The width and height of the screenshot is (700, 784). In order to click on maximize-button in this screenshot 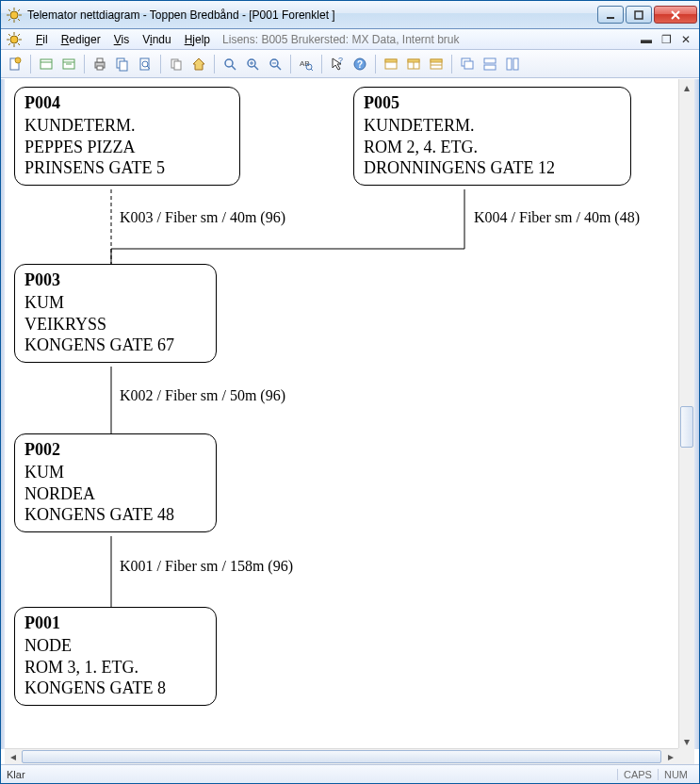, I will do `click(639, 15)`.